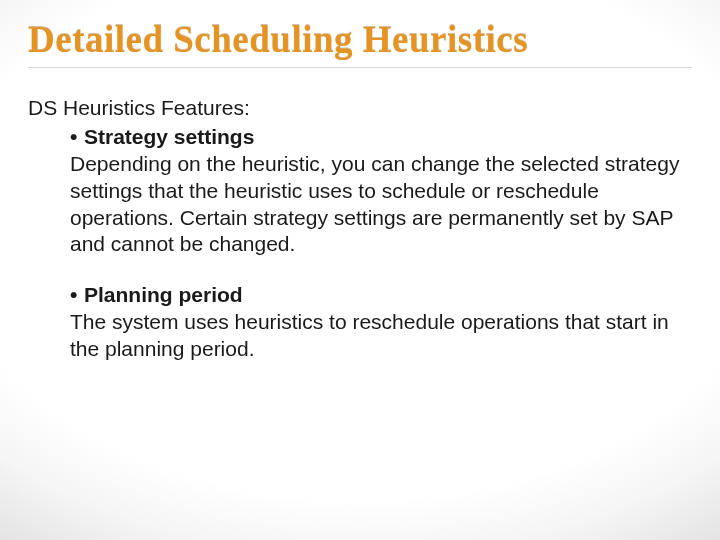 This screenshot has height=540, width=720. I want to click on bullet-planning-period: •Planning period, so click(381, 296).